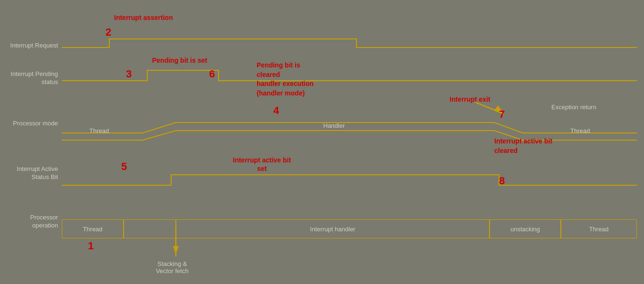 This screenshot has height=284, width=644. Describe the element at coordinates (129, 74) in the screenshot. I see `number-3: 3` at that location.